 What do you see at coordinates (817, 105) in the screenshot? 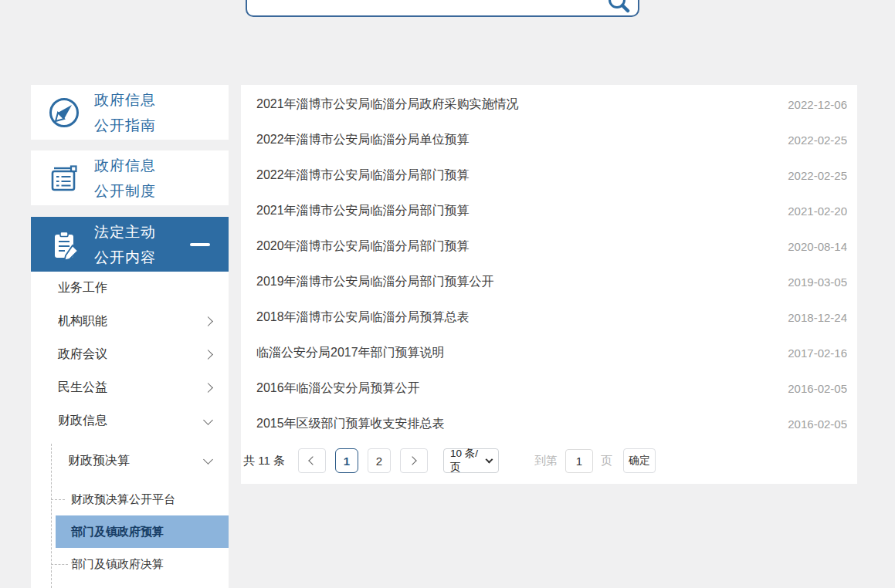
I see `document-date: 2022-12-06` at bounding box center [817, 105].